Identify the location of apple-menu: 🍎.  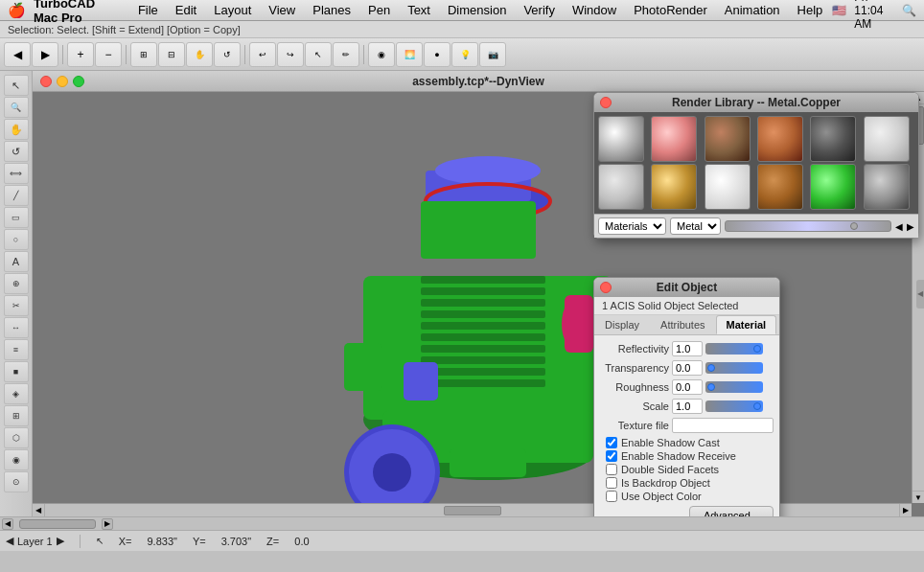
(17, 11).